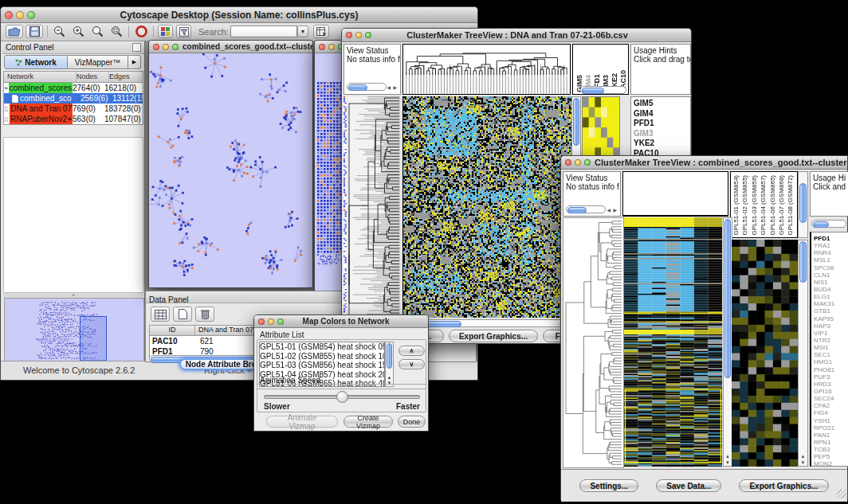 Image resolution: width=848 pixels, height=504 pixels. I want to click on zoom-vscrollbar: ▲ ▼, so click(803, 354).